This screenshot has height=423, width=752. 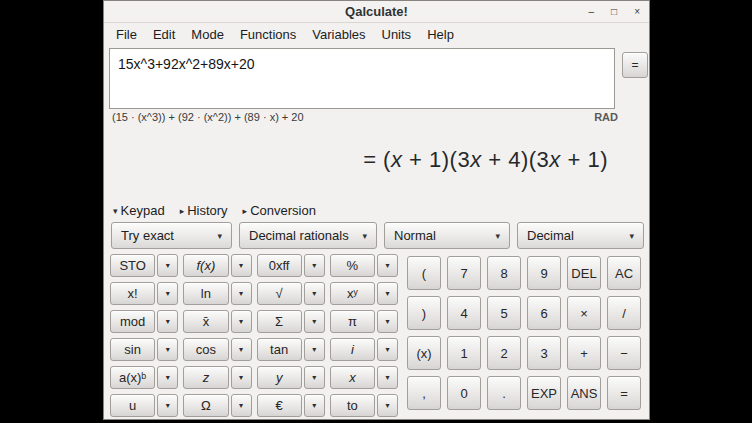 What do you see at coordinates (584, 273) in the screenshot?
I see `key-del: DEL` at bounding box center [584, 273].